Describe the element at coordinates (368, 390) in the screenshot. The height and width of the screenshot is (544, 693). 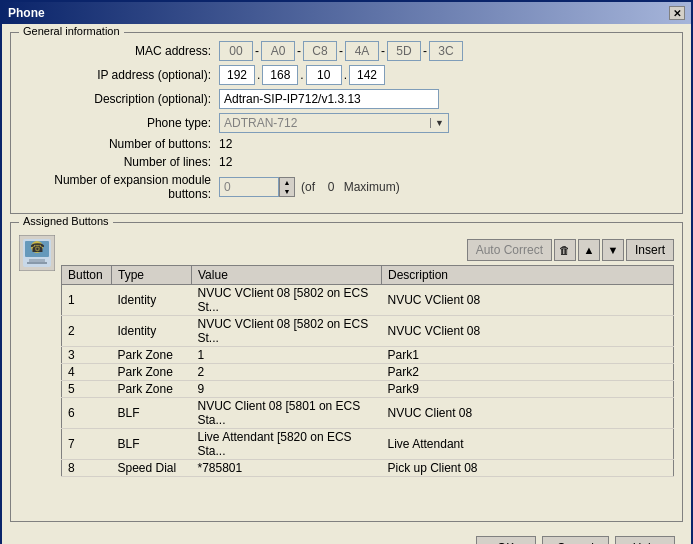
I see `table-row: 5 Park Zone 9 Park9` at that location.